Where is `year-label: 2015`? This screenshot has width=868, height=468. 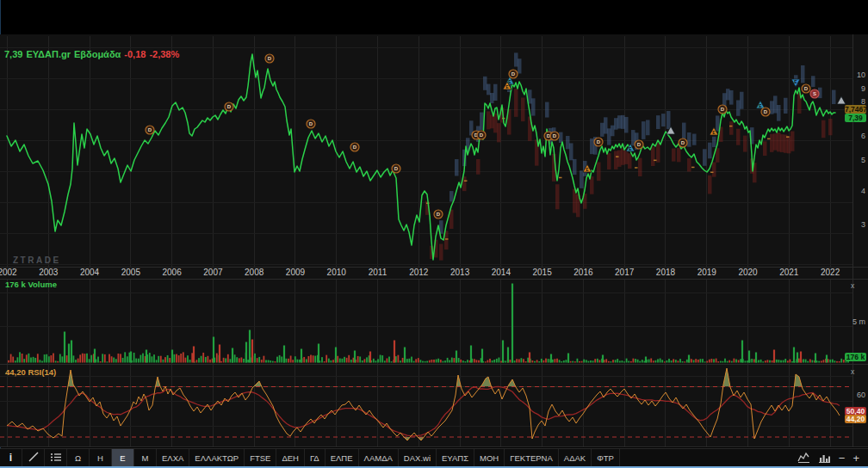
year-label: 2015 is located at coordinates (542, 272).